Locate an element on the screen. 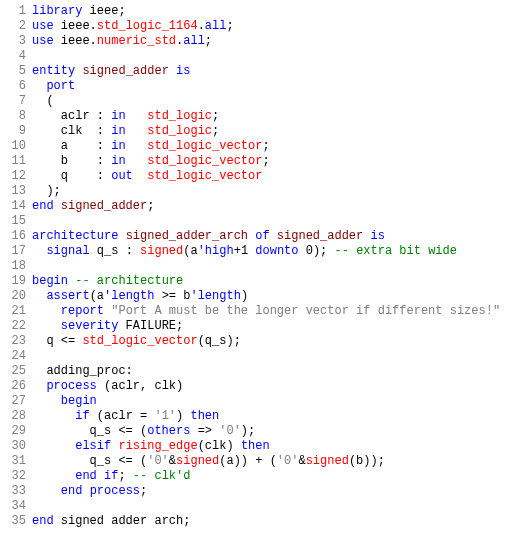 The image size is (522, 540). line-number: 5 is located at coordinates (18, 72).